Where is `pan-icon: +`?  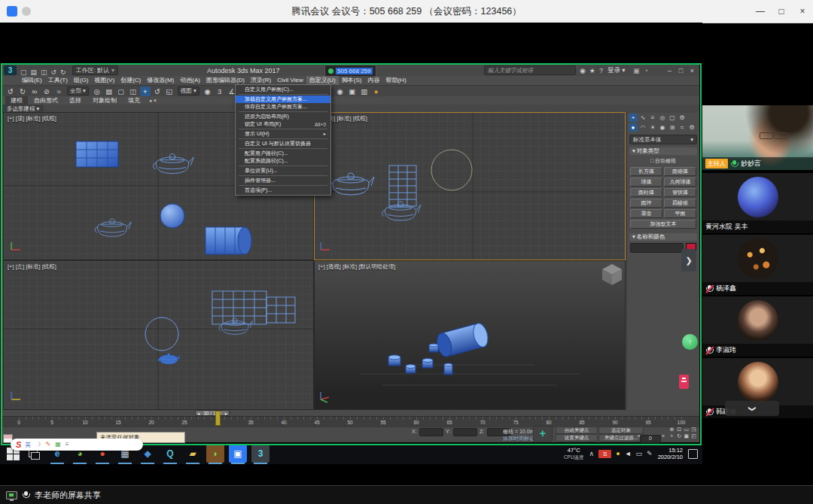
pan-icon: + is located at coordinates (671, 436).